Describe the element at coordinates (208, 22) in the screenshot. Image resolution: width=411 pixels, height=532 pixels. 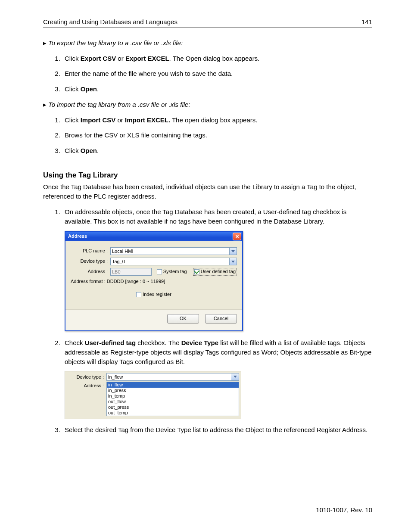
I see `page-header: Creating and Using Databases and Languag…` at that location.